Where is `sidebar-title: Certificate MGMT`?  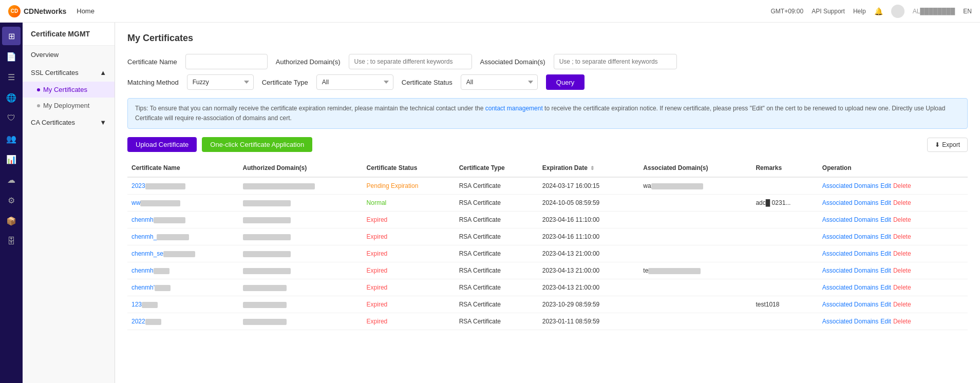
sidebar-title: Certificate MGMT is located at coordinates (69, 34).